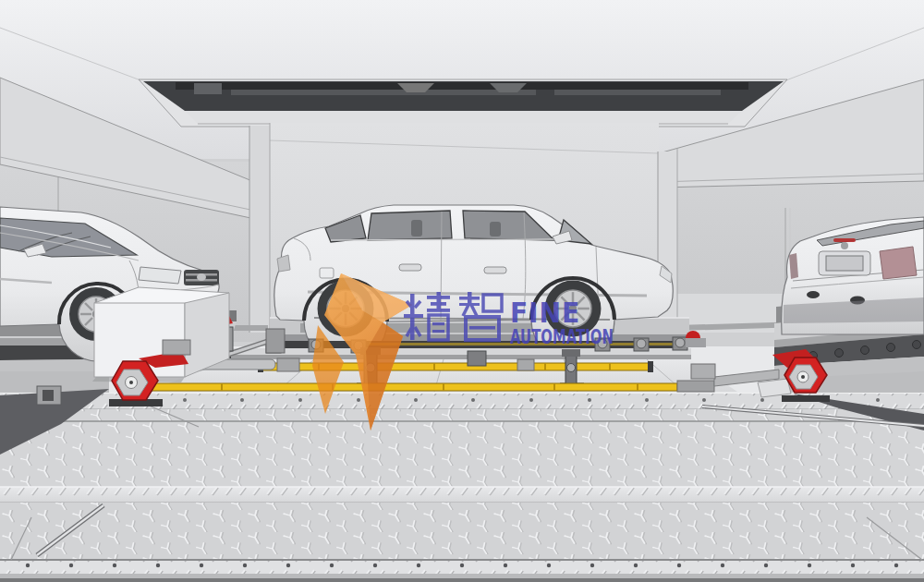 This screenshot has width=924, height=582. What do you see at coordinates (462, 565) in the screenshot?
I see `bevel-bolts` at bounding box center [462, 565].